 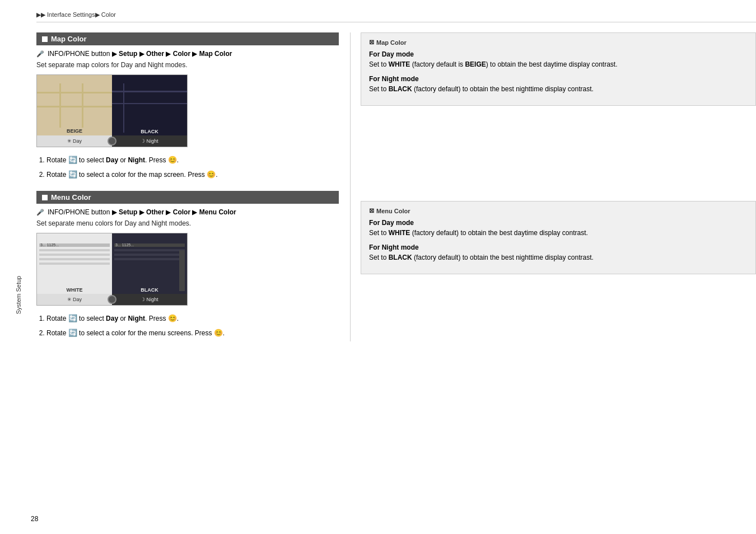 I want to click on page-number: 28, so click(x=35, y=519).